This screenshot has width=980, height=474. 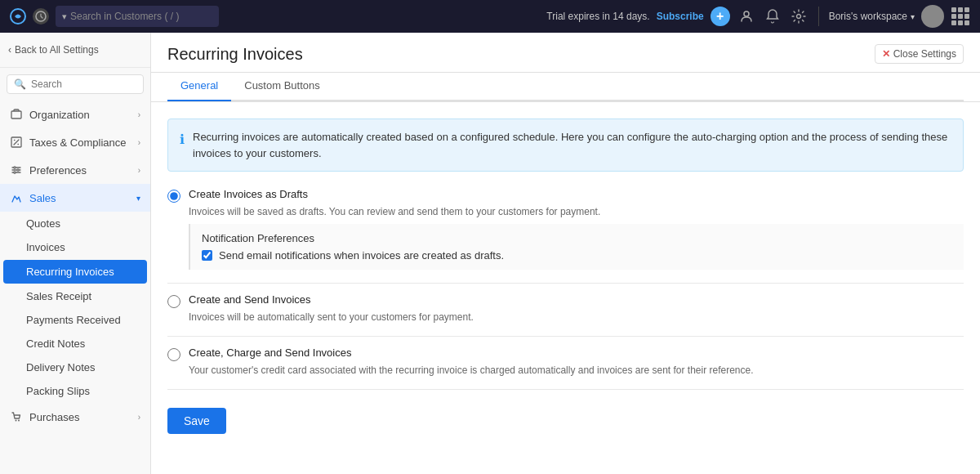 What do you see at coordinates (933, 16) in the screenshot?
I see `avatar` at bounding box center [933, 16].